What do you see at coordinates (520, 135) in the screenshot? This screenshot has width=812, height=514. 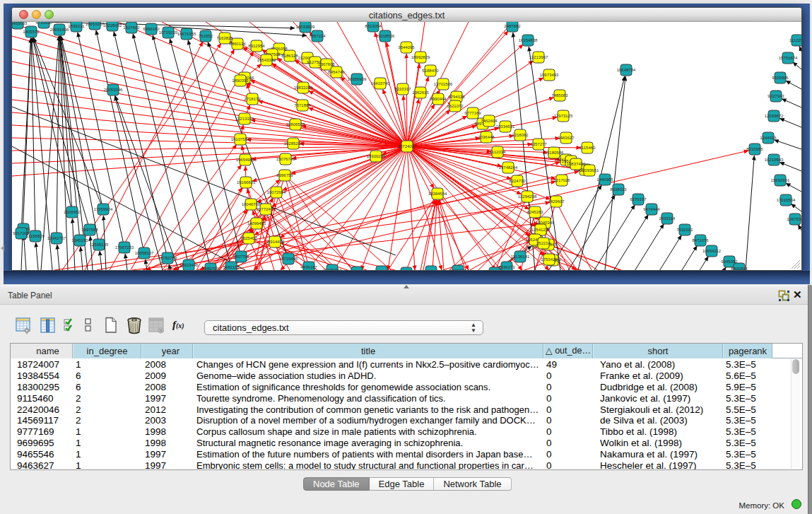 I see `svg-text: 1218062` at bounding box center [520, 135].